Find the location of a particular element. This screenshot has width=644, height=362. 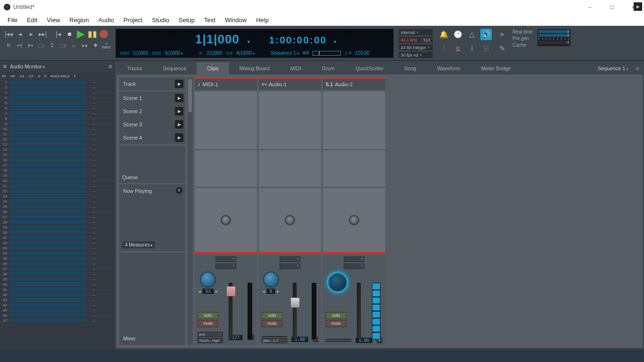

tab-midi: MIDI is located at coordinates (296, 68).